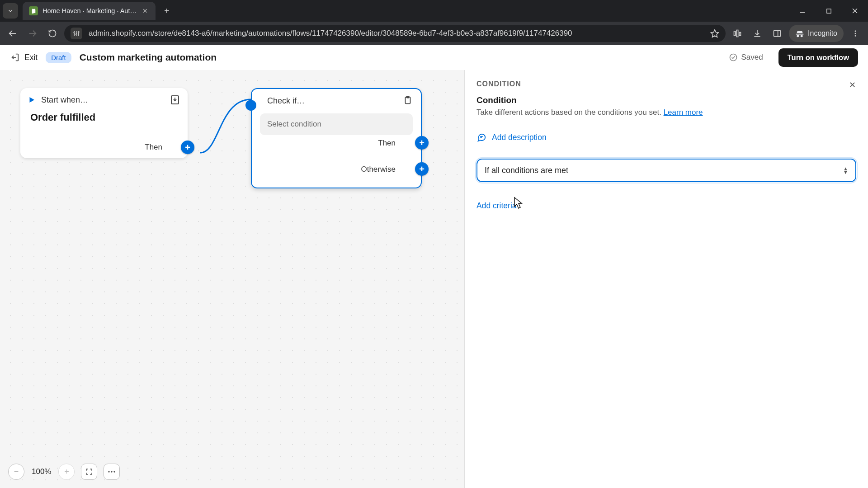  What do you see at coordinates (10, 11) in the screenshot?
I see `tab-search-dropdown` at bounding box center [10, 11].